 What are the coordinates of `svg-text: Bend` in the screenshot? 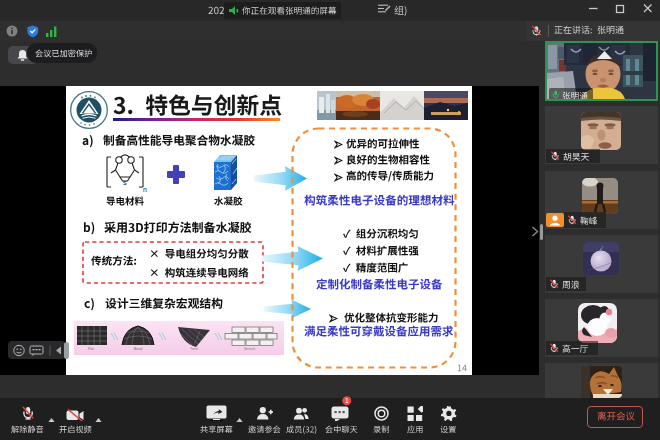 It's located at (138, 349).